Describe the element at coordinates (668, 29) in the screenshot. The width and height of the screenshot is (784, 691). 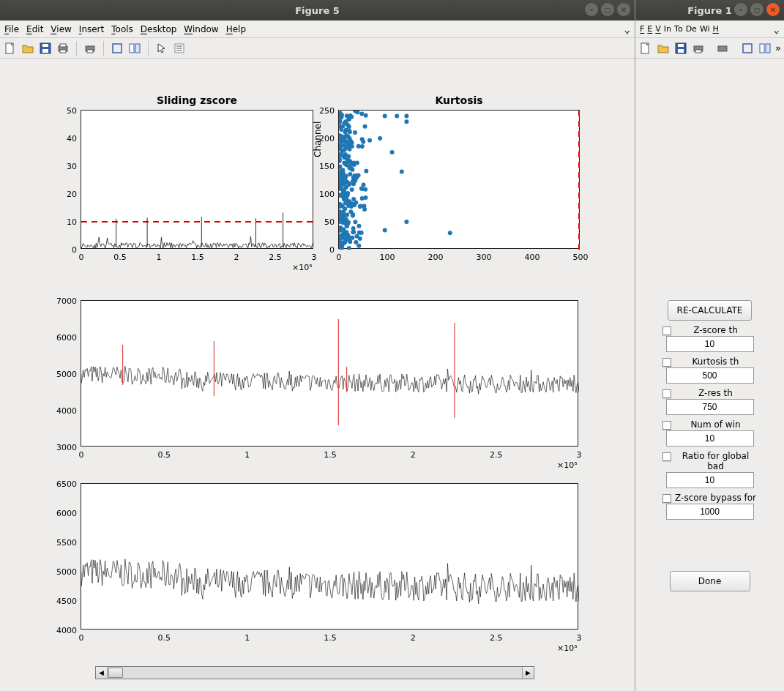
I see `menu-insert: In` at that location.